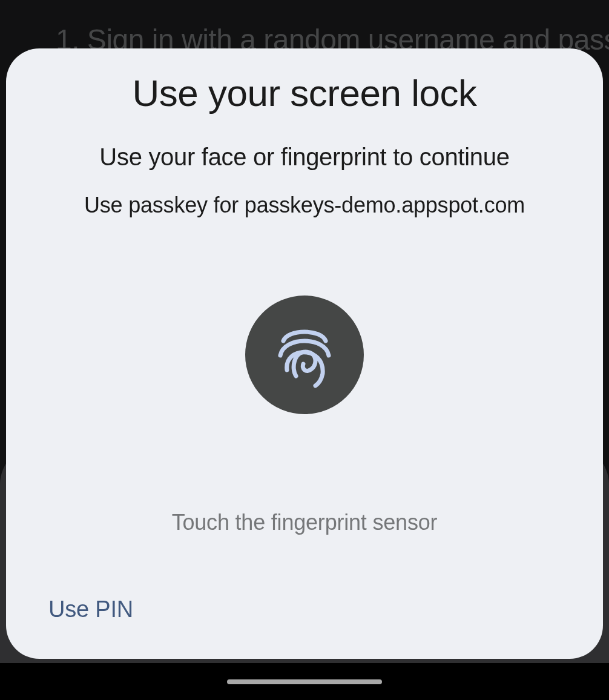 The image size is (609, 700). I want to click on passkey-domain-text: Use passkey for passkeys-demo.appspot.co…, so click(304, 205).